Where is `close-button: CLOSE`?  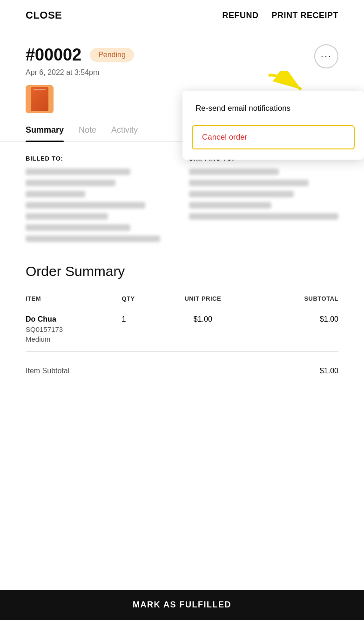
close-button: CLOSE is located at coordinates (44, 15).